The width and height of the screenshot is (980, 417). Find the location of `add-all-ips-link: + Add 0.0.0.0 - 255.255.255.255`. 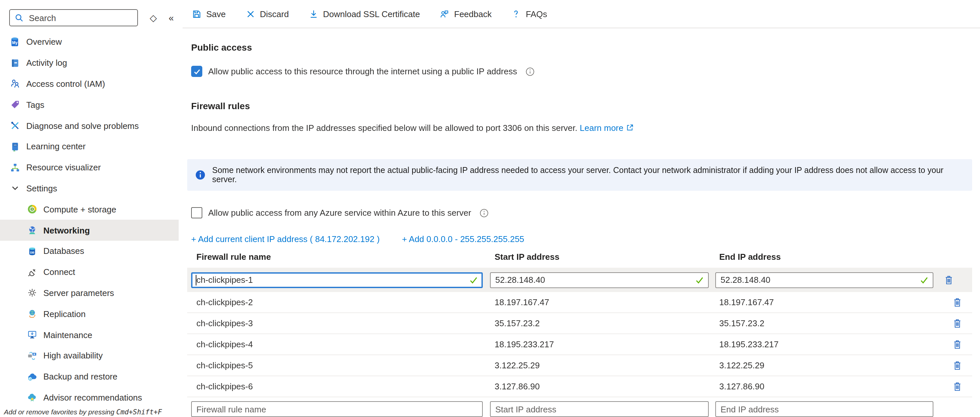

add-all-ips-link: + Add 0.0.0.0 - 255.255.255.255 is located at coordinates (463, 239).